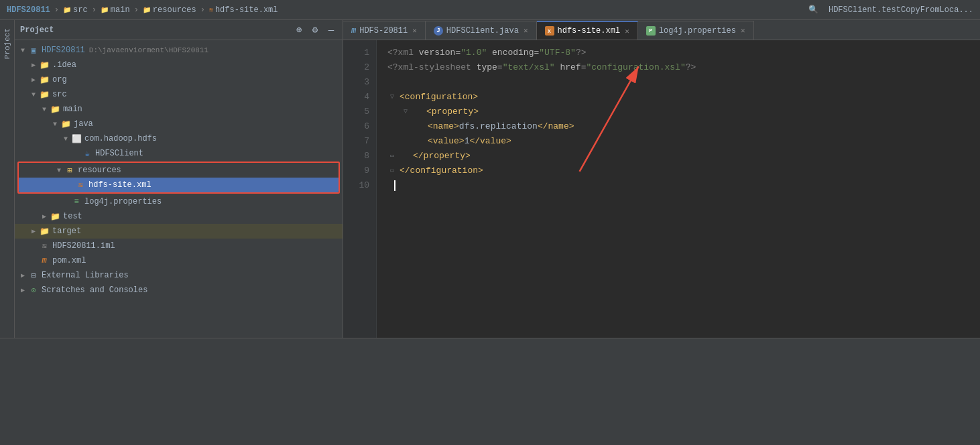 This screenshot has height=445, width=980. Describe the element at coordinates (178, 65) in the screenshot. I see `tree-item-idea: ▶ 📁 .idea` at that location.